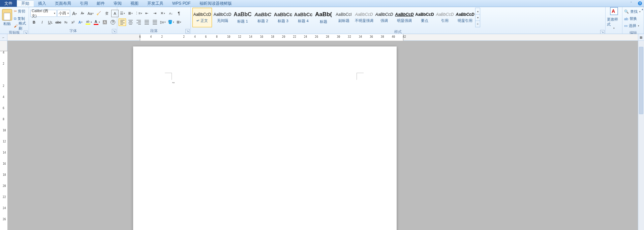  I want to click on shrink-font-button: A▾, so click(83, 13).